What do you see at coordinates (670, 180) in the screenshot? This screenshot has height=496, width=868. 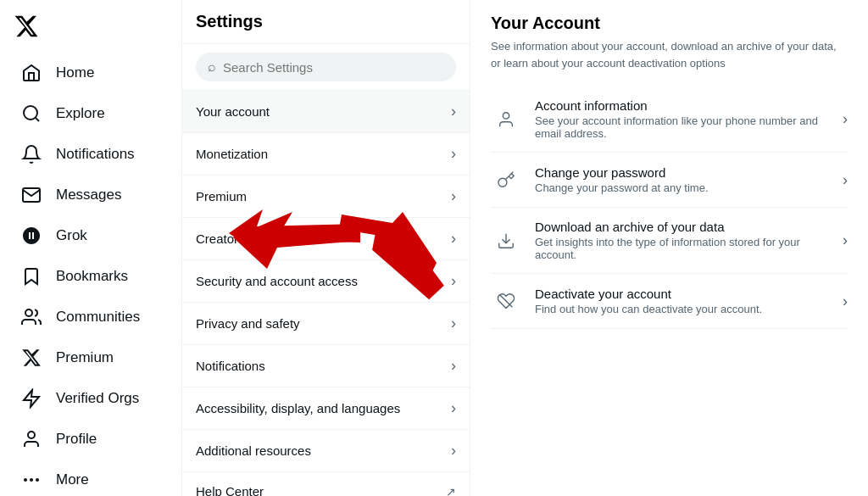 I see `account-item-password: Change your password Change your passwor…` at bounding box center [670, 180].